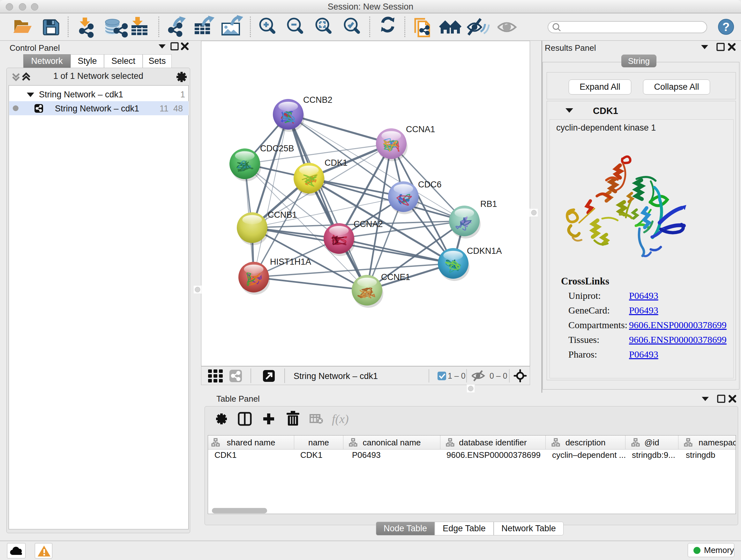 This screenshot has height=560, width=741. What do you see at coordinates (457, 376) in the screenshot?
I see `svg-text: 1 – 0` at bounding box center [457, 376].